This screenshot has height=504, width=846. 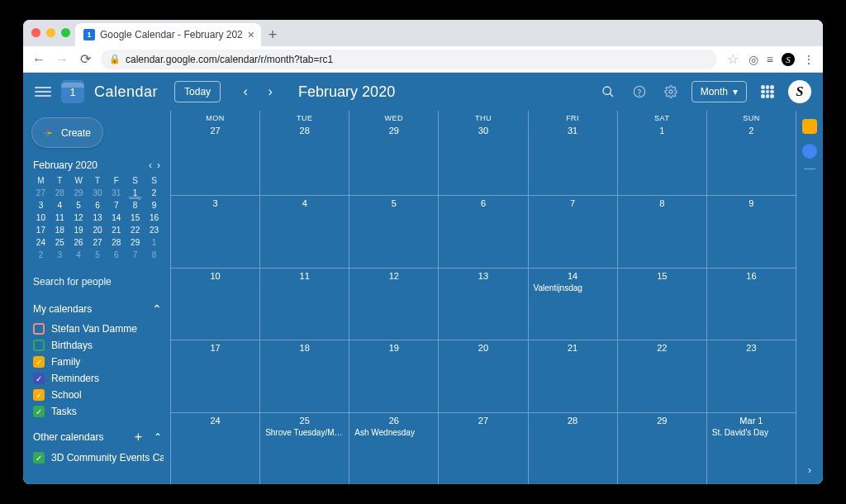 What do you see at coordinates (41, 230) in the screenshot?
I see `mini-day: 17` at bounding box center [41, 230].